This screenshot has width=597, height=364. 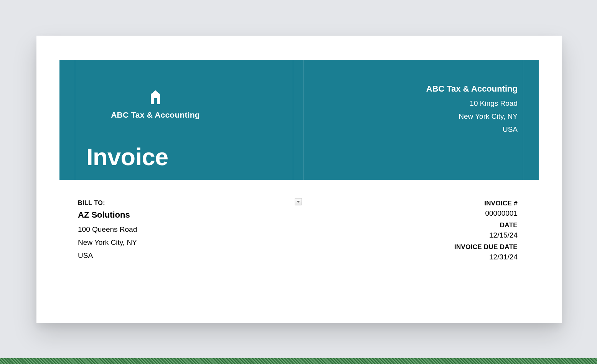 What do you see at coordinates (472, 111) in the screenshot?
I see `company-address-block: ABC Tax & Accounting 10 Kings Road New Y…` at bounding box center [472, 111].